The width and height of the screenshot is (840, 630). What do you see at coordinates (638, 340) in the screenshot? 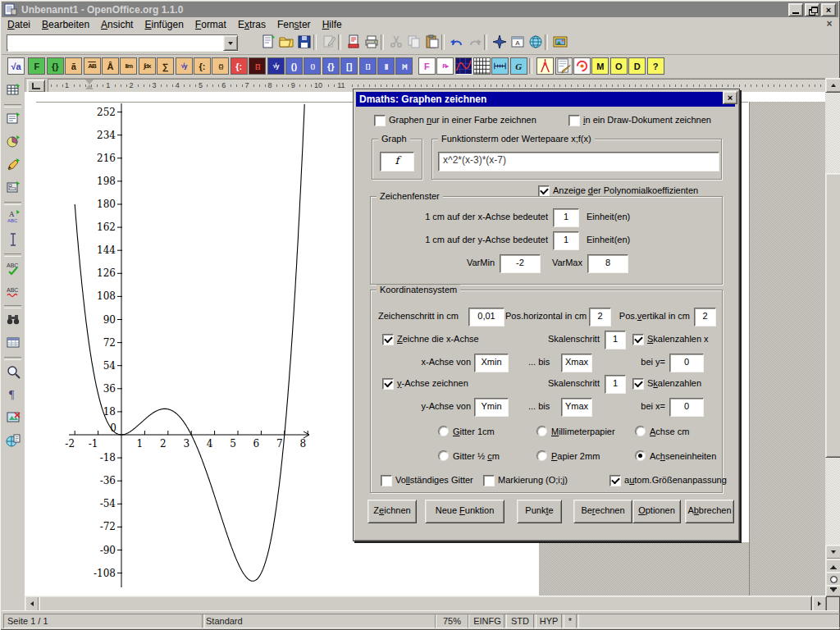
I see `checkbox-skalenzahlen-x` at bounding box center [638, 340].